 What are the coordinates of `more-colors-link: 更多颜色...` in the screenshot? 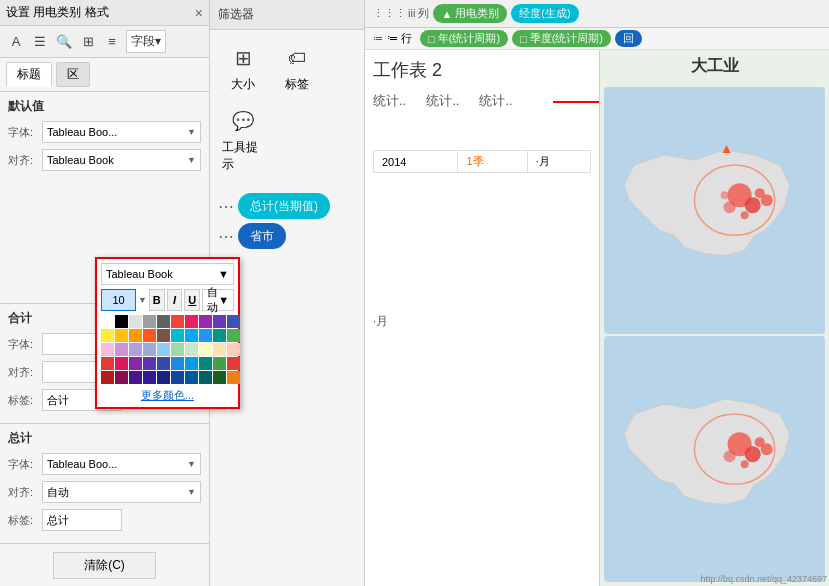 It's located at (168, 396).